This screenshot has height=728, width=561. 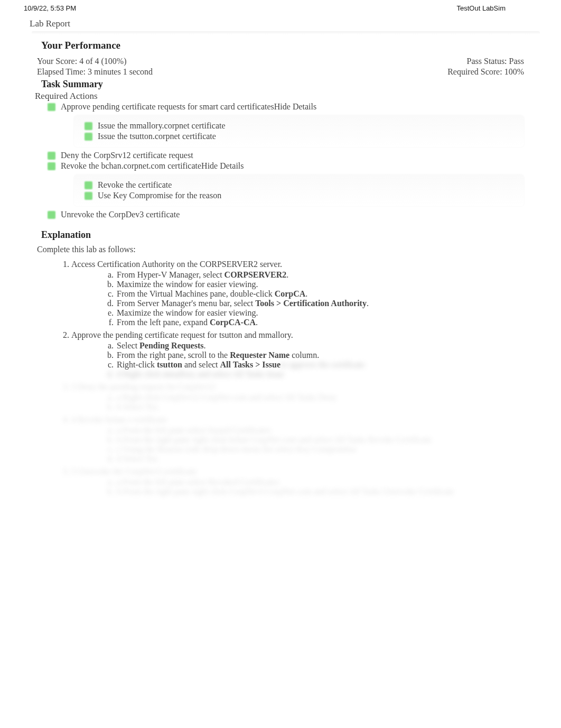 What do you see at coordinates (170, 365) in the screenshot?
I see `t: tsutton` at bounding box center [170, 365].